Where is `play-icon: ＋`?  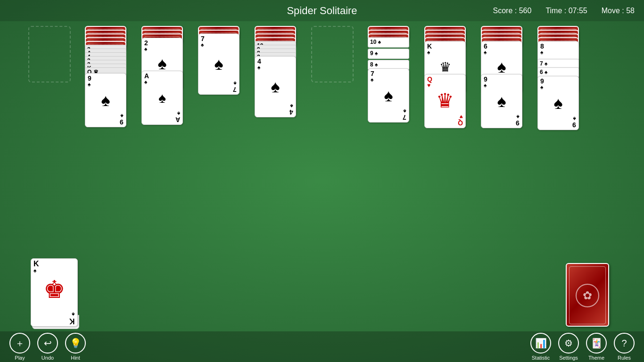 play-icon: ＋ is located at coordinates (20, 343).